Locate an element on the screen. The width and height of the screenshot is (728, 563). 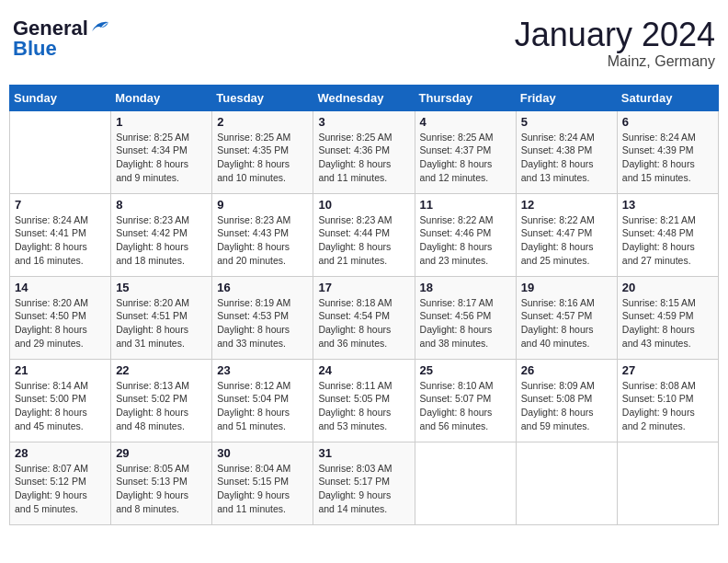
calendar-cell: 9Sunrise: 8:23 AM Sunset: 4:43 PM Daylig… is located at coordinates (263, 235).